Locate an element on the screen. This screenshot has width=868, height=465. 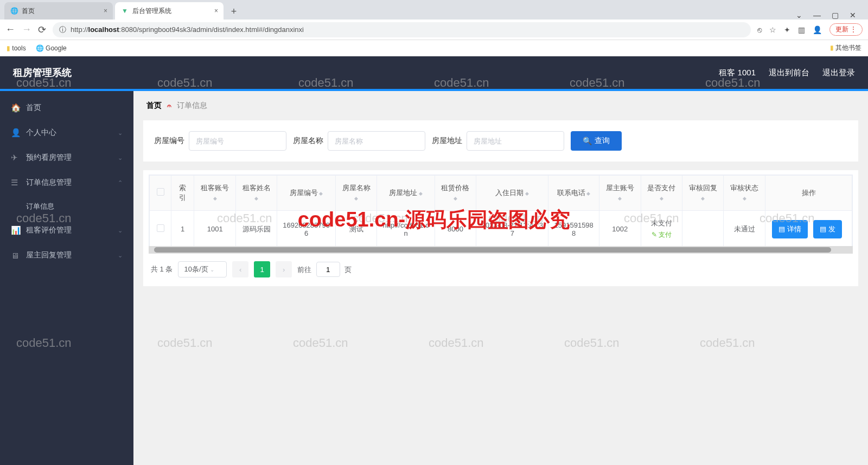
sidebar-item-profile: 👤个人中心⌄ is located at coordinates (67, 133).